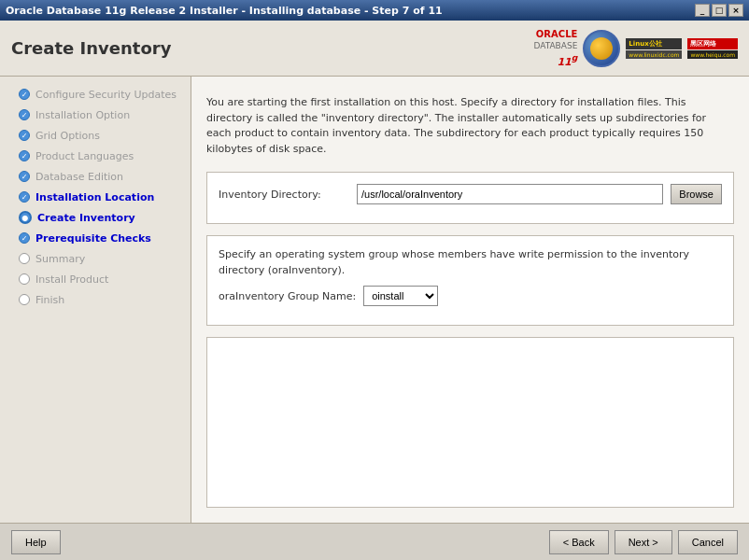 The image size is (749, 560). Describe the element at coordinates (84, 157) in the screenshot. I see `sidebar-item-label-product-languages: Product Languages` at that location.